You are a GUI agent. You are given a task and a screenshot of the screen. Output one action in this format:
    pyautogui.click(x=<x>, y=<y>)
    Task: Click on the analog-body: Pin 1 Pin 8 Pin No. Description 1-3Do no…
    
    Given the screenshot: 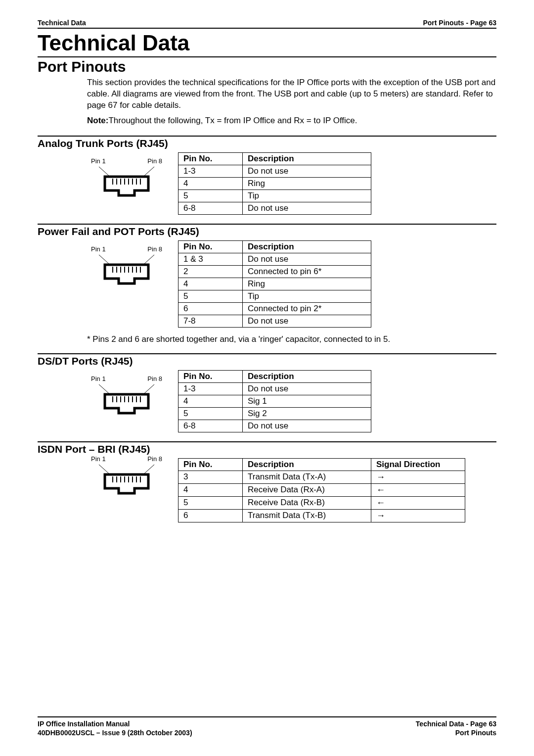 What is the action you would take?
    pyautogui.click(x=292, y=184)
    